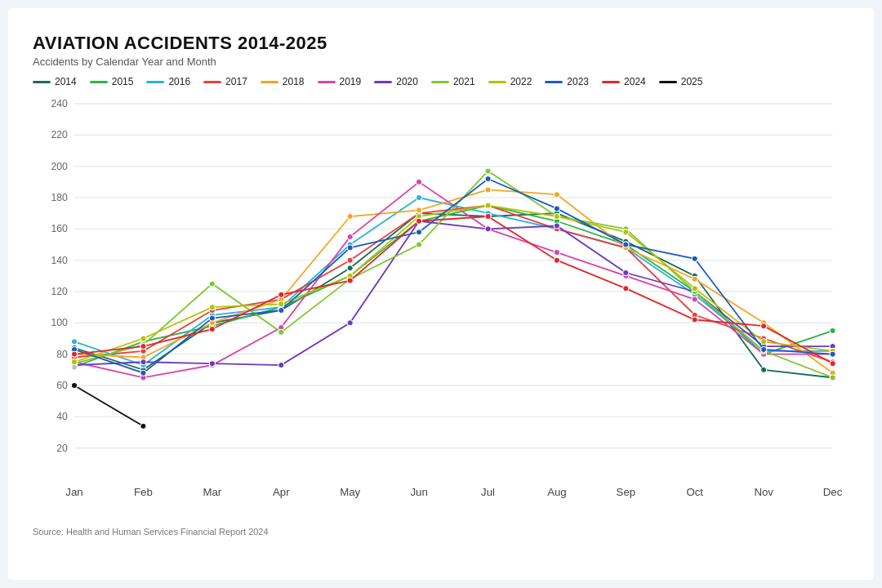 Image resolution: width=882 pixels, height=588 pixels. I want to click on svg-text: May, so click(350, 492).